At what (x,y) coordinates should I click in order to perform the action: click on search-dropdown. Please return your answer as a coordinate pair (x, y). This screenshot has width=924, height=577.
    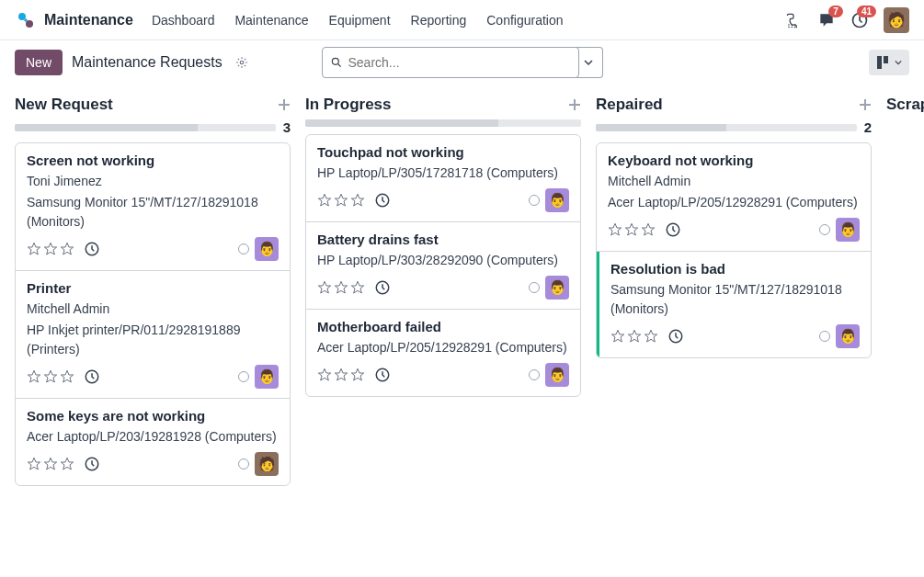
    Looking at the image, I should click on (589, 62).